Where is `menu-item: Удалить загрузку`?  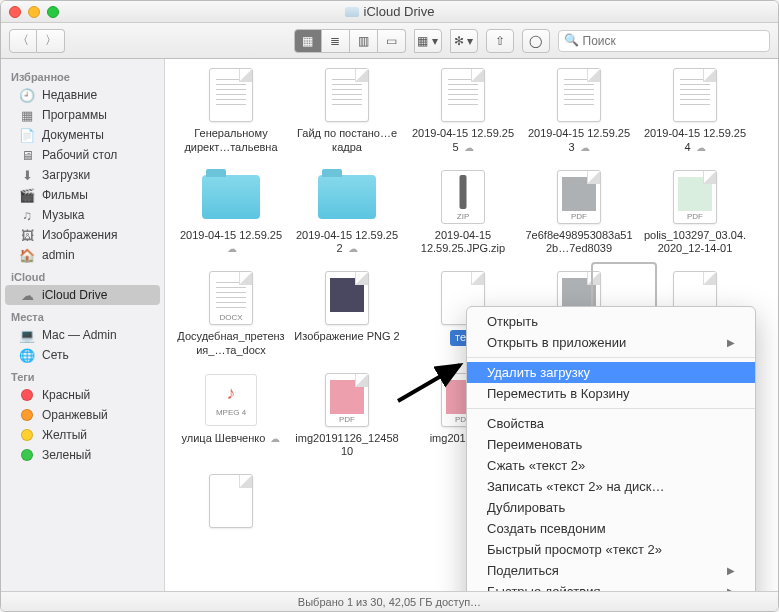 menu-item: Удалить загрузку is located at coordinates (611, 372).